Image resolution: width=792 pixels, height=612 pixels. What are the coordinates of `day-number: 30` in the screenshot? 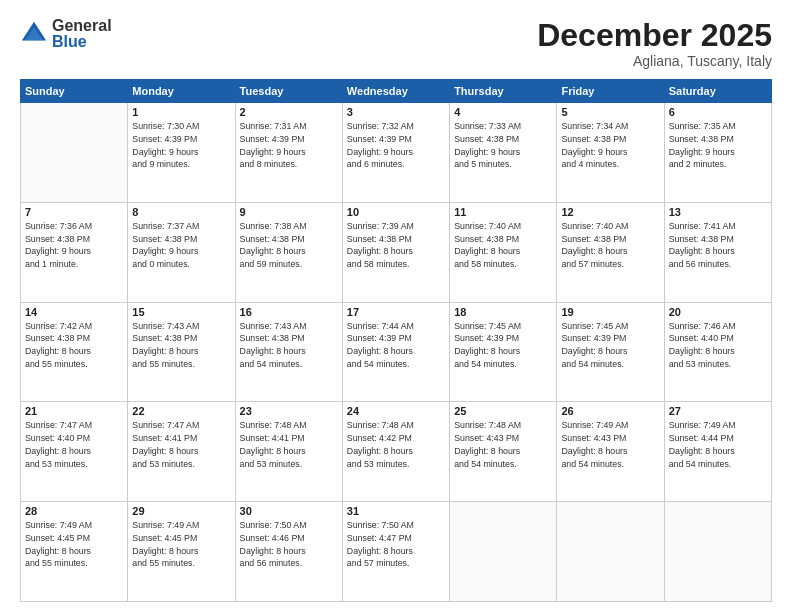 It's located at (289, 511).